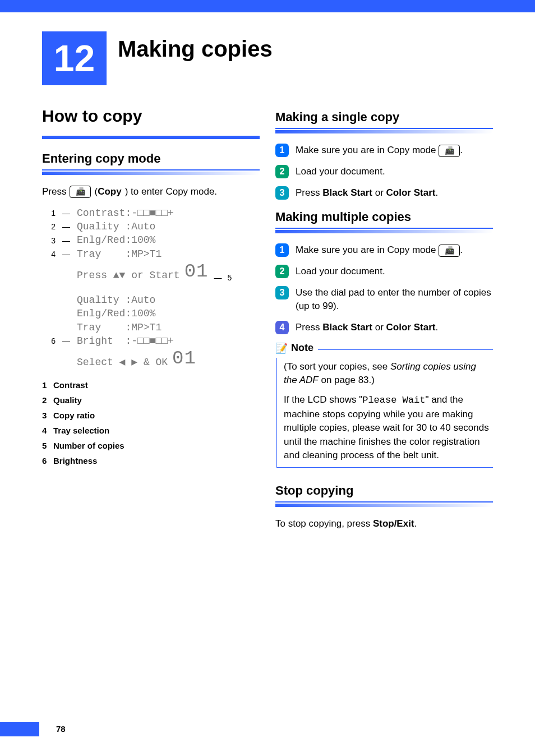 This screenshot has height=756, width=535. Describe the element at coordinates (128, 275) in the screenshot. I see `lcd-footer: Press ▲▼ or Start` at that location.